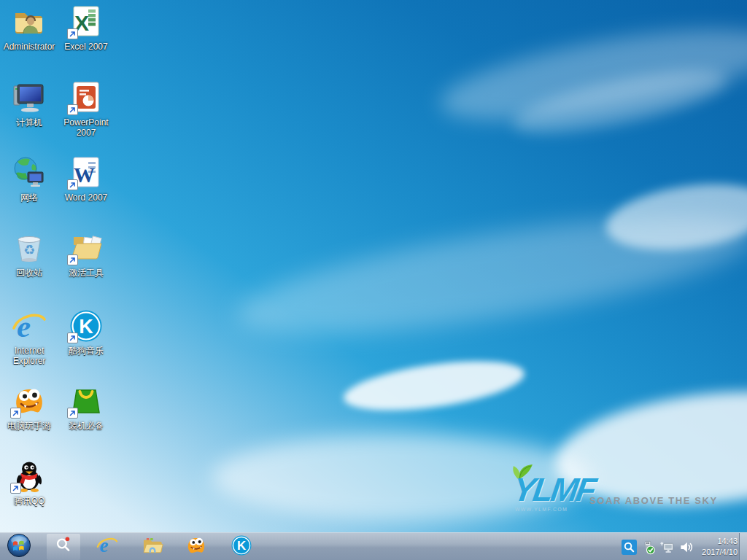 This screenshot has height=560, width=747. What do you see at coordinates (29, 476) in the screenshot?
I see `qq-icon` at bounding box center [29, 476].